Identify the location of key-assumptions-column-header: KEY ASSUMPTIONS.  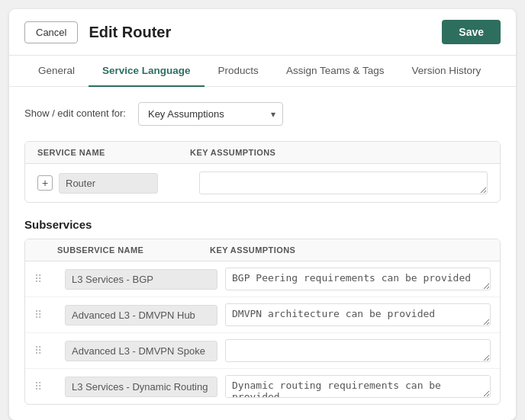
(339, 152).